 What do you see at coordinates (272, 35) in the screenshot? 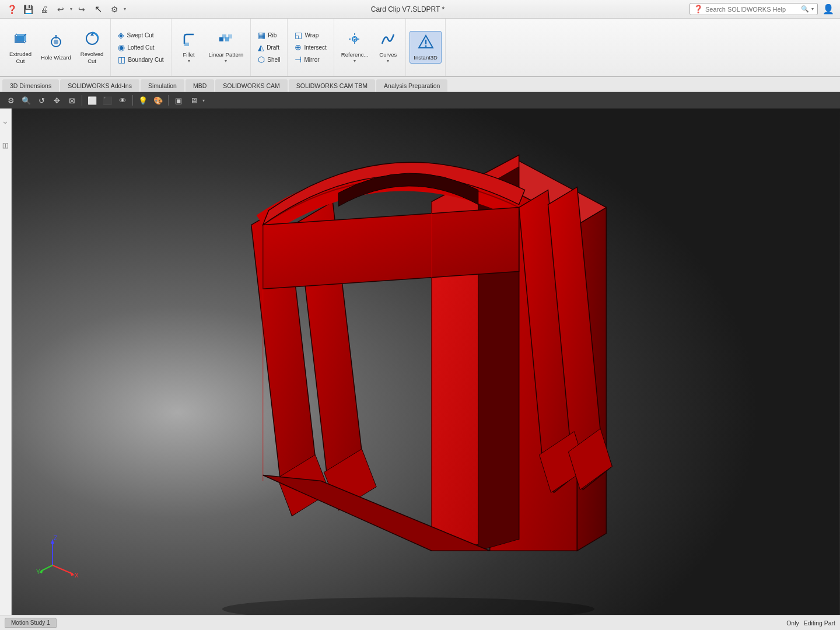
I see `rib-label: Rib` at bounding box center [272, 35].